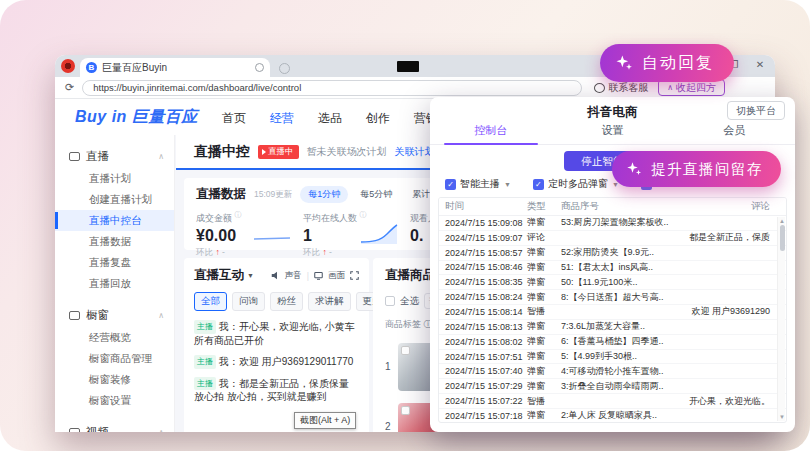 This screenshot has height=451, width=810. I want to click on panel-tab-控制台: 控制台, so click(491, 134).